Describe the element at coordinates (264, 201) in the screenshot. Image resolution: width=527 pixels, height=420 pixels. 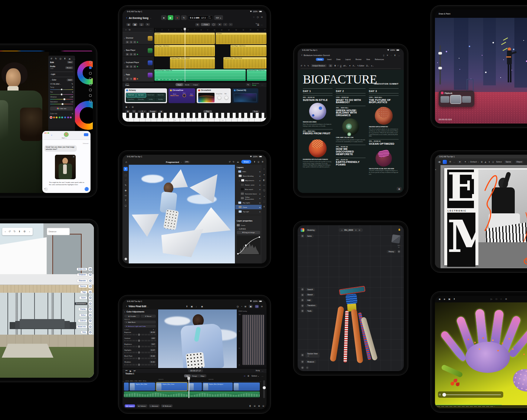
I see `crop-panel-icon: ⬚` at that location.